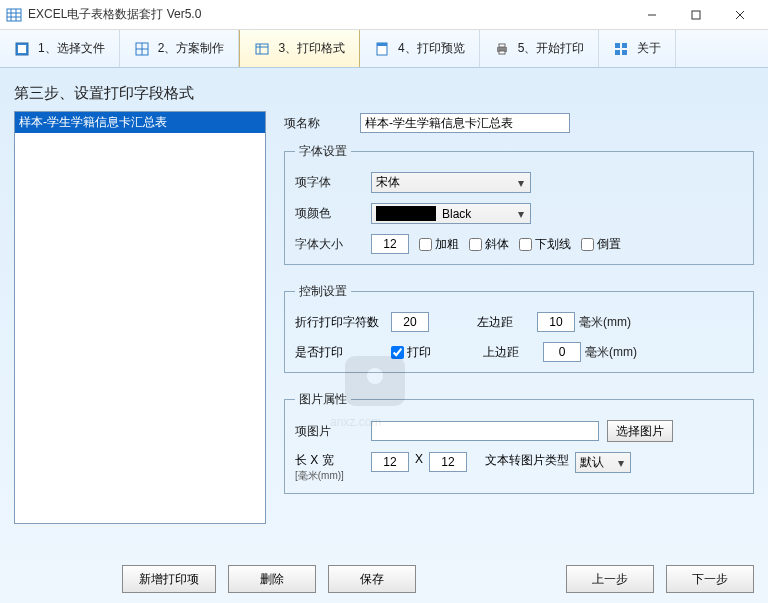 The width and height of the screenshot is (768, 603). What do you see at coordinates (312, 48) in the screenshot?
I see `tab-label: 3、打印格式` at bounding box center [312, 48].